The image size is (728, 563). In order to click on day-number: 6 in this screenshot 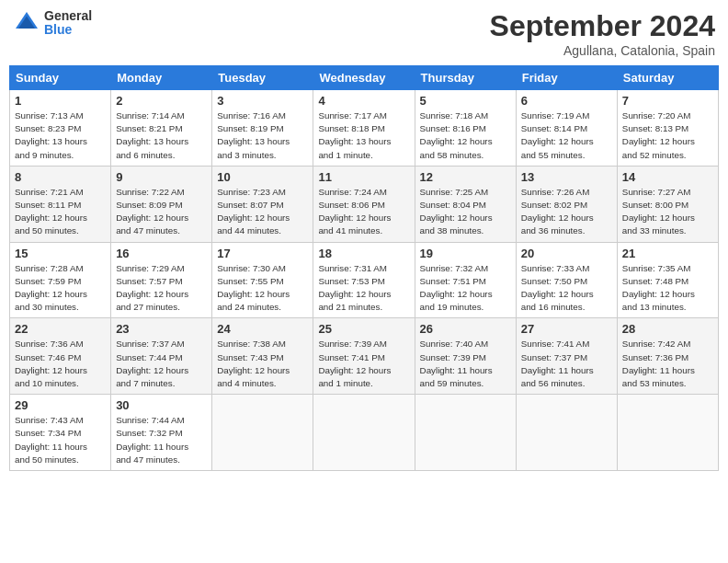, I will do `click(566, 101)`.